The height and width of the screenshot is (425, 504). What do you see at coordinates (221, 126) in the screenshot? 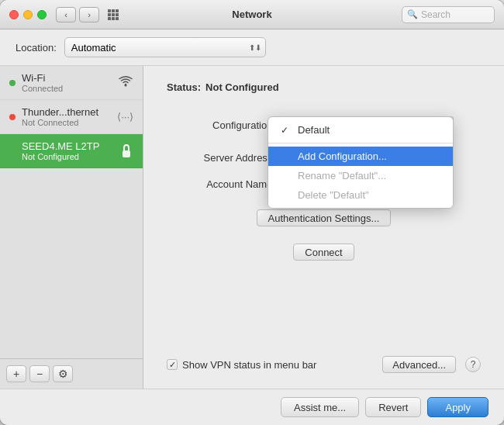
I see `configuration-label: Configuration:` at bounding box center [221, 126].